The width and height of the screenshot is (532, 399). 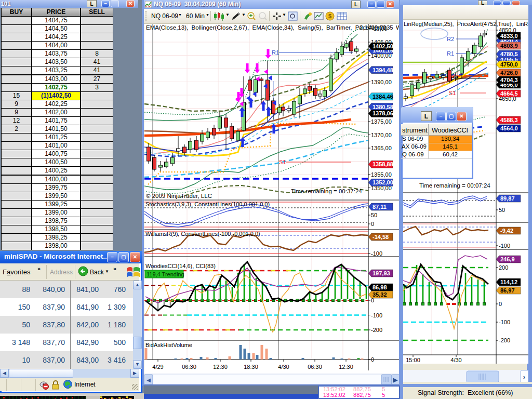 What do you see at coordinates (455, 185) in the screenshot?
I see `svg-text: Time remaining = 00:07:24` at bounding box center [455, 185].